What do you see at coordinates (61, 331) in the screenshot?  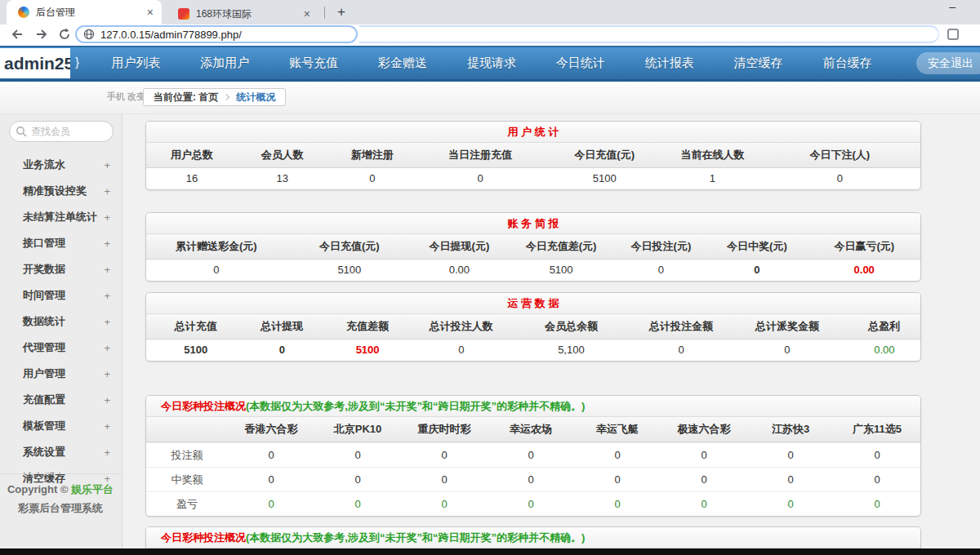 I see `sidebar: 业务流水 + 精准预设控奖 + 未结算注单统计 + 接口管理 + 开奖数据 + …` at bounding box center [61, 331].